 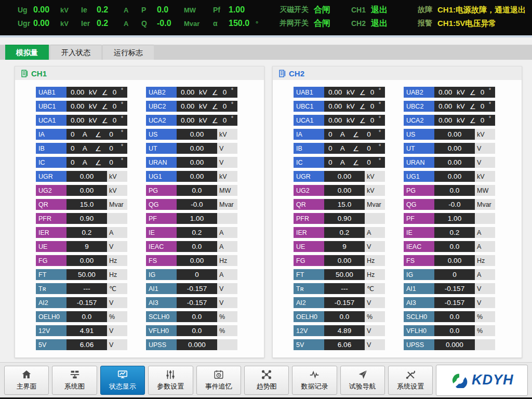 I want to click on measure-label: VFLH0, so click(x=419, y=330).